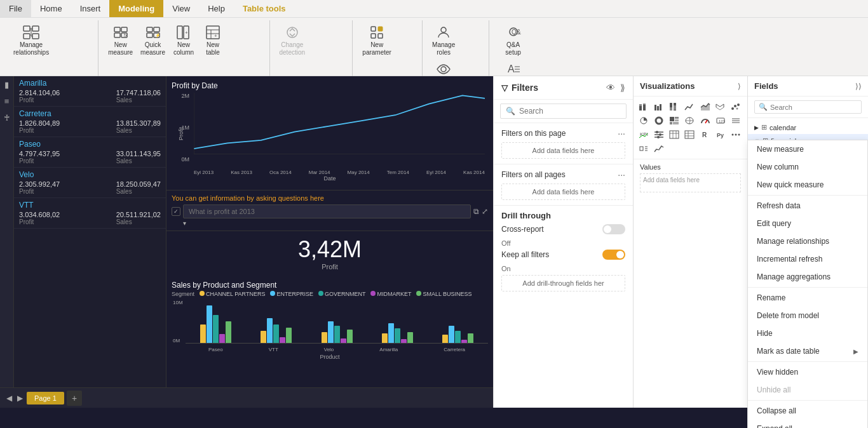 This screenshot has height=428, width=868. Describe the element at coordinates (7, 84) in the screenshot. I see `sidebar-icon-report: ▮` at that location.